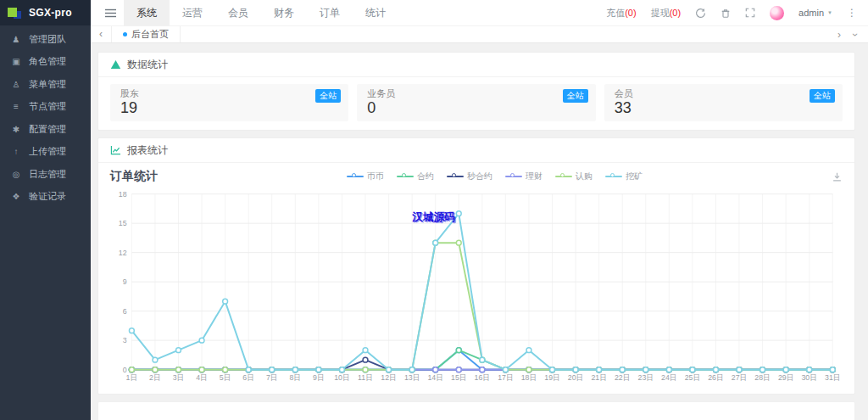 The image size is (868, 420). I want to click on sidebar-item-label: 验证记录, so click(47, 197).